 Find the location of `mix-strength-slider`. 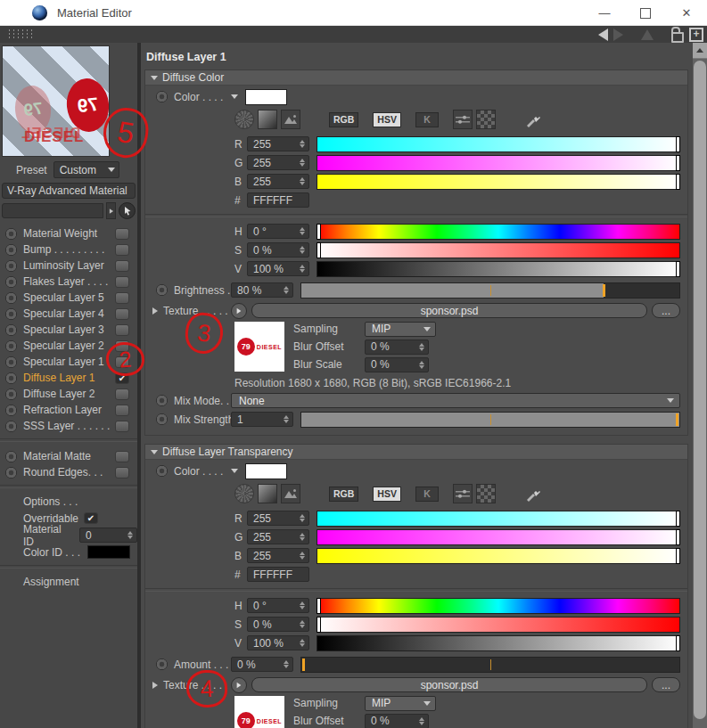

mix-strength-slider is located at coordinates (490, 420).